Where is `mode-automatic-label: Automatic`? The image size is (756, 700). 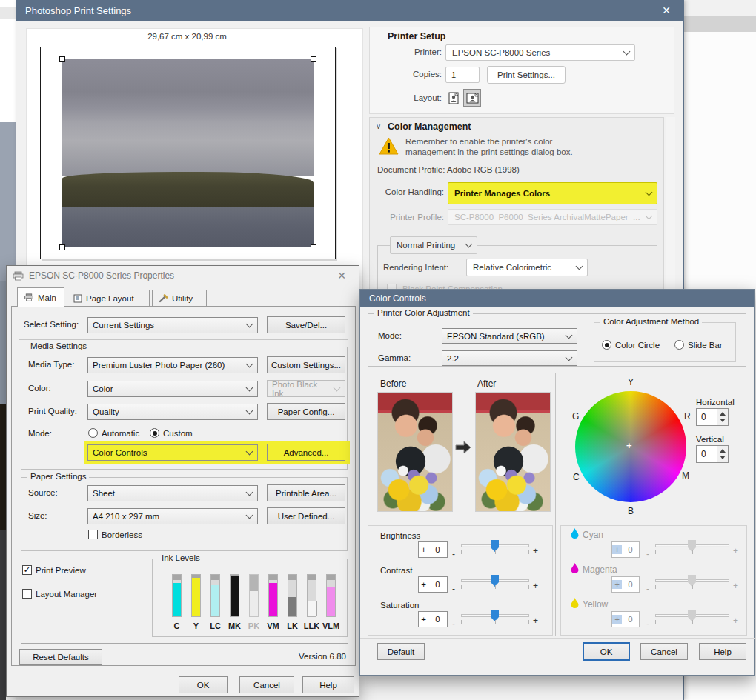
mode-automatic-label: Automatic is located at coordinates (120, 433).